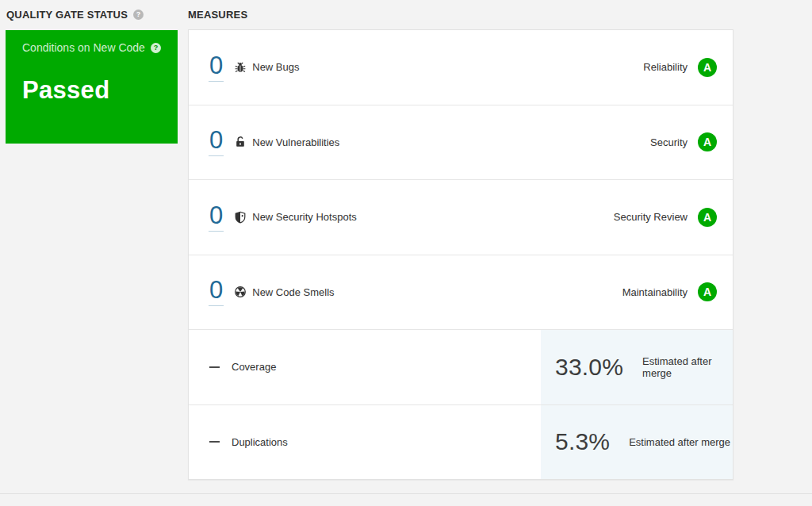  Describe the element at coordinates (240, 67) in the screenshot. I see `bug-icon` at that location.